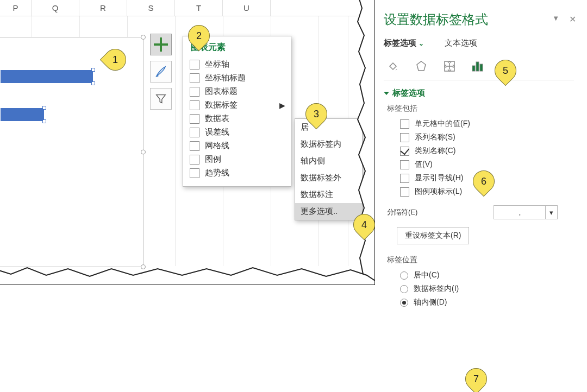 The height and width of the screenshot is (392, 587). Describe the element at coordinates (478, 66) in the screenshot. I see `label-options-icon` at that location.